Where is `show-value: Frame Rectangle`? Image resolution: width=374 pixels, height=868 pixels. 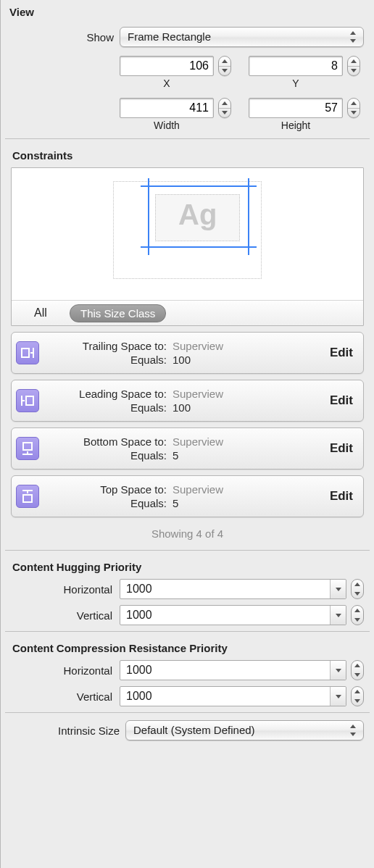
show-value: Frame Rectangle is located at coordinates (170, 36).